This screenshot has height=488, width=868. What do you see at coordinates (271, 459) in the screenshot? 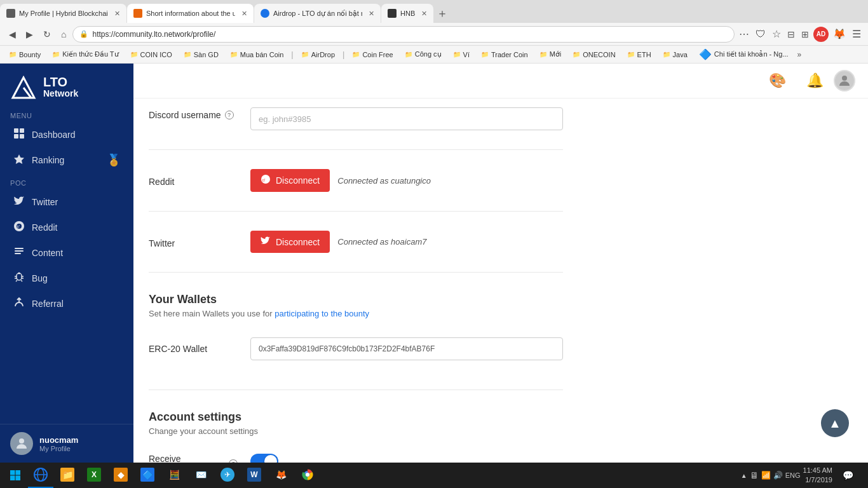
I see `toggle-knob` at bounding box center [271, 459].